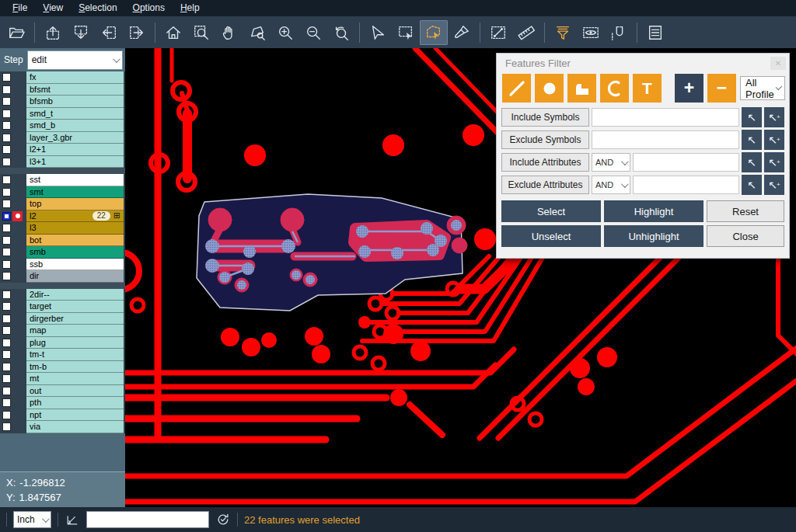  I want to click on layer-row: smd_b, so click(62, 126).